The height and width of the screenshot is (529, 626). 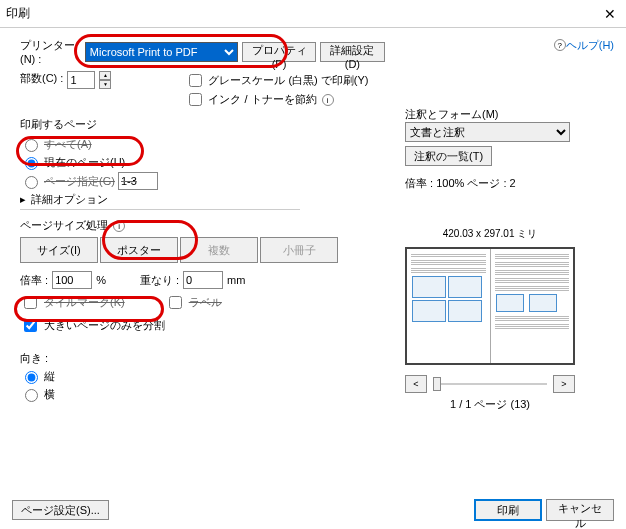 I want to click on copies-input, so click(x=81, y=80).